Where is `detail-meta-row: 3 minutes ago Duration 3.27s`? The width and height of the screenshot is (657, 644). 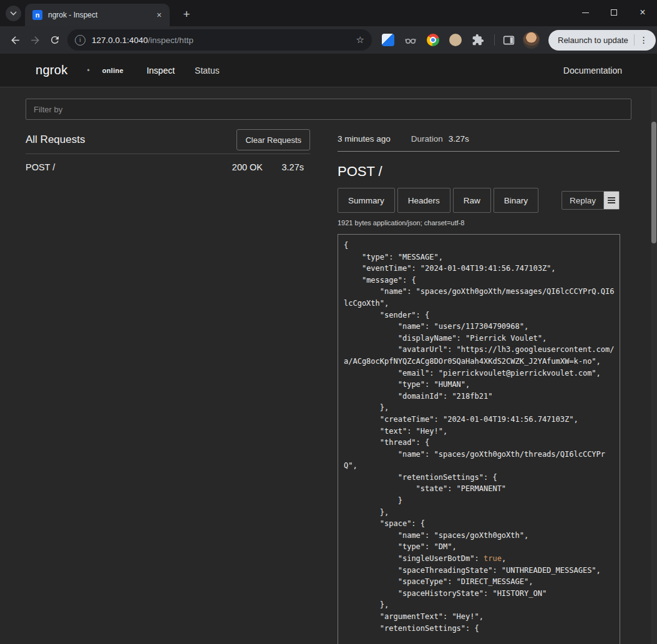
detail-meta-row: 3 minutes ago Duration 3.27s is located at coordinates (479, 139).